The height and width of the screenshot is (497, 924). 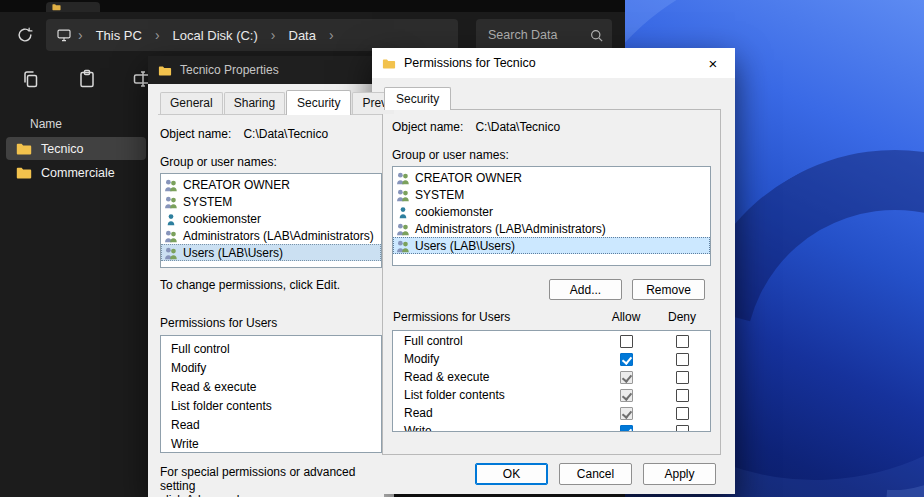 What do you see at coordinates (586, 290) in the screenshot?
I see `add-button: Add...` at bounding box center [586, 290].